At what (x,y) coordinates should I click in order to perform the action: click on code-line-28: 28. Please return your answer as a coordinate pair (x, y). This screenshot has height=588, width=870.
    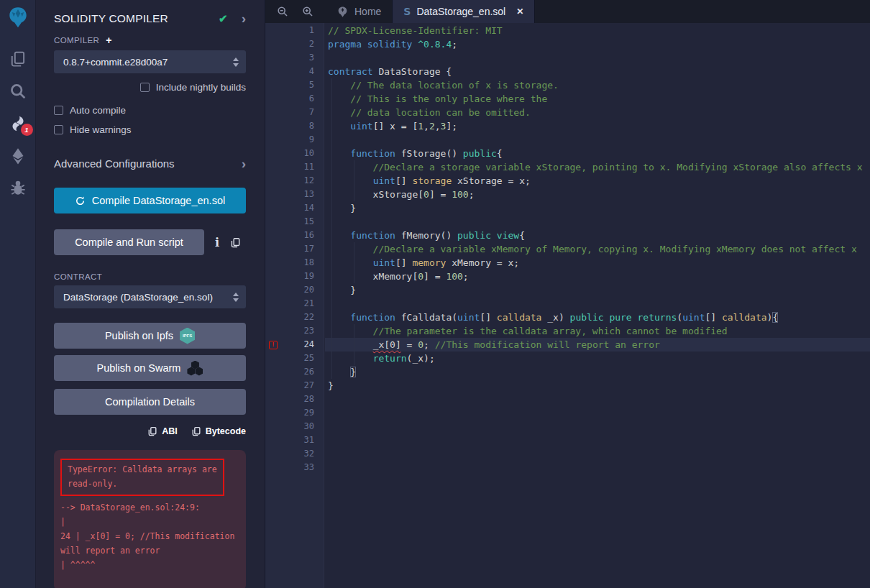
    Looking at the image, I should click on (568, 400).